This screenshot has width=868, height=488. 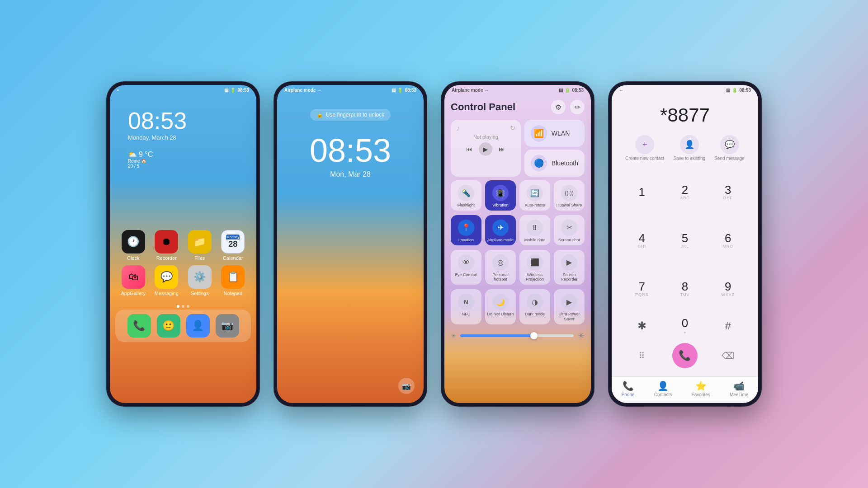 What do you see at coordinates (685, 356) in the screenshot?
I see `call-button: 📞` at bounding box center [685, 356].